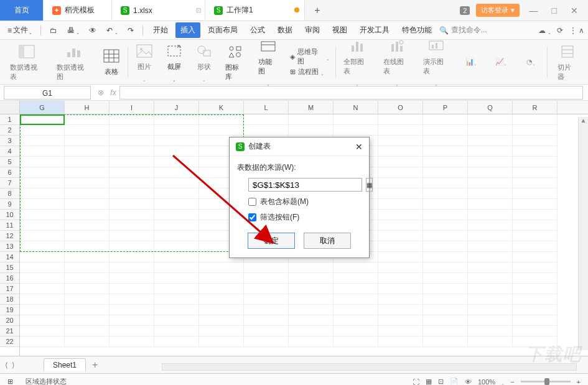 The width and height of the screenshot is (588, 385). I want to click on row-header: 14, so click(10, 257).